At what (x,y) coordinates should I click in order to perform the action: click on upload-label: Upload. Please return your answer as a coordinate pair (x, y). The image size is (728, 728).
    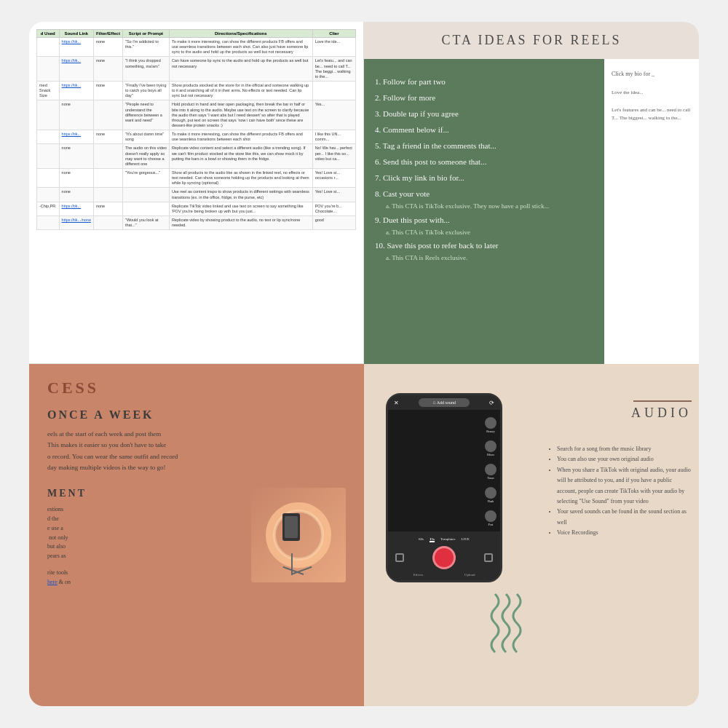
    Looking at the image, I should click on (470, 575).